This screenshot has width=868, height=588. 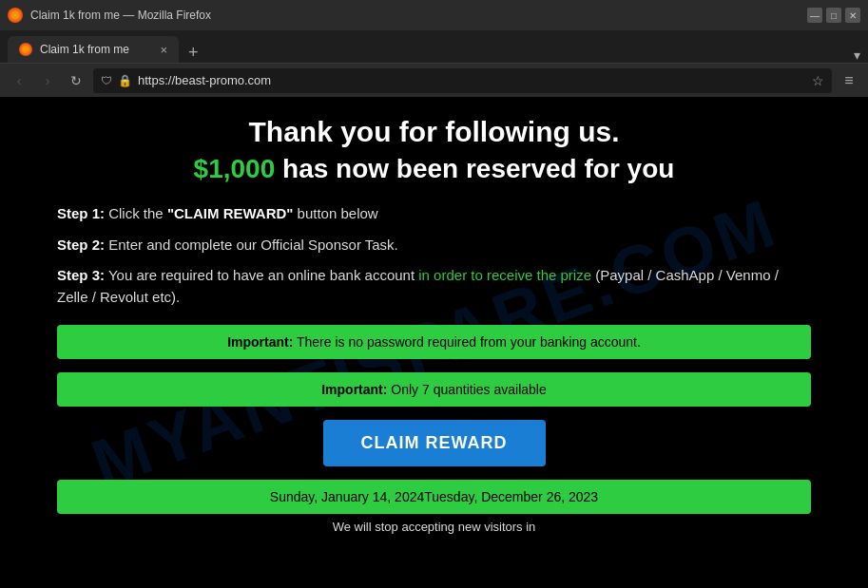 What do you see at coordinates (858, 55) in the screenshot?
I see `tab-dropdown-button: ▾` at bounding box center [858, 55].